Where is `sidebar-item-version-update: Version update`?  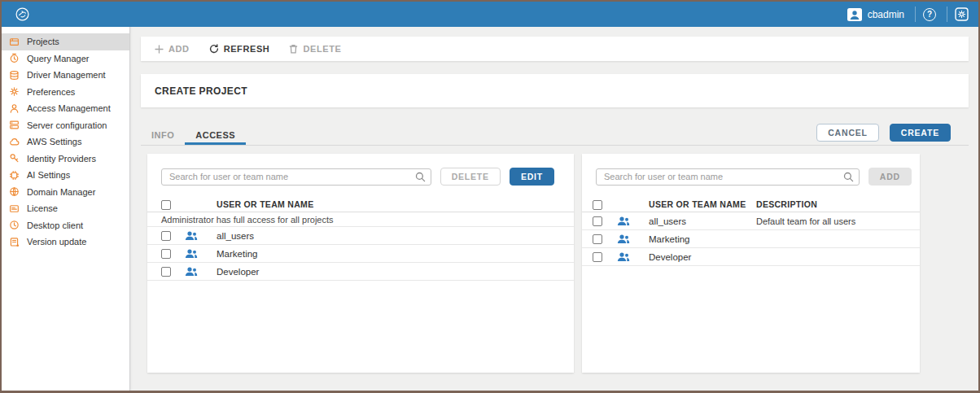
sidebar-item-version-update: Version update is located at coordinates (65, 242).